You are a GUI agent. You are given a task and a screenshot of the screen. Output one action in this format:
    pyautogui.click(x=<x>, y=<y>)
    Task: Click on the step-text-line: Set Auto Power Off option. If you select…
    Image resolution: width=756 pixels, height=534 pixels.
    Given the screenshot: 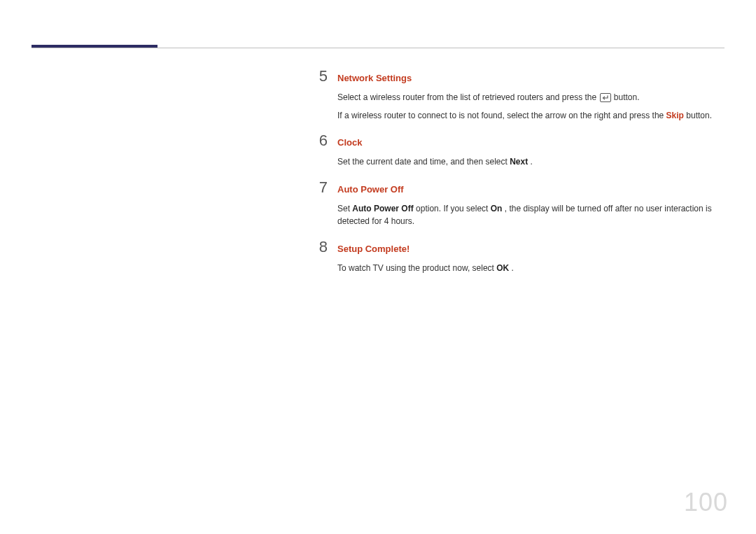 What is the action you would take?
    pyautogui.click(x=531, y=216)
    